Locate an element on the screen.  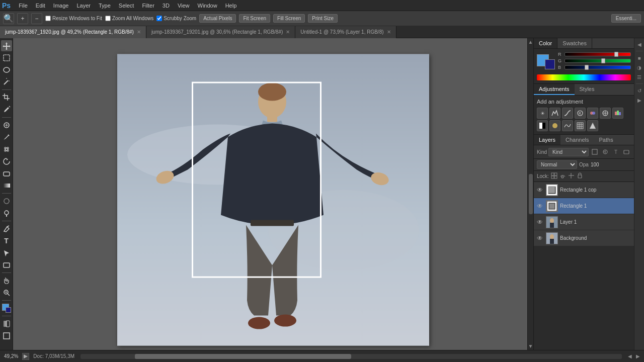
tab-2: Untitled-1 @ 73,9% (Layer 1, RGB/8) ✕ is located at coordinates (346, 32).